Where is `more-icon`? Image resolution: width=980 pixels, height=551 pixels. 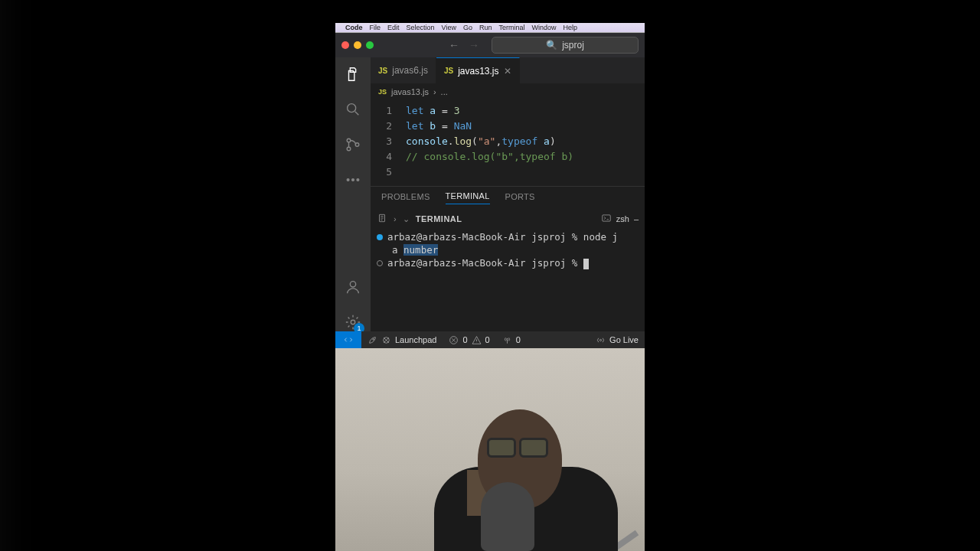
more-icon is located at coordinates (353, 180).